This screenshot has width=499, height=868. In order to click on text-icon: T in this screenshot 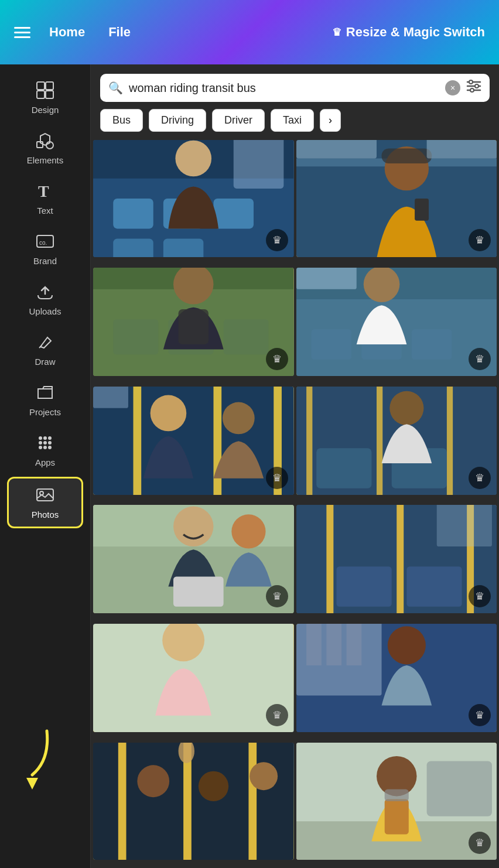, I will do `click(45, 192)`.